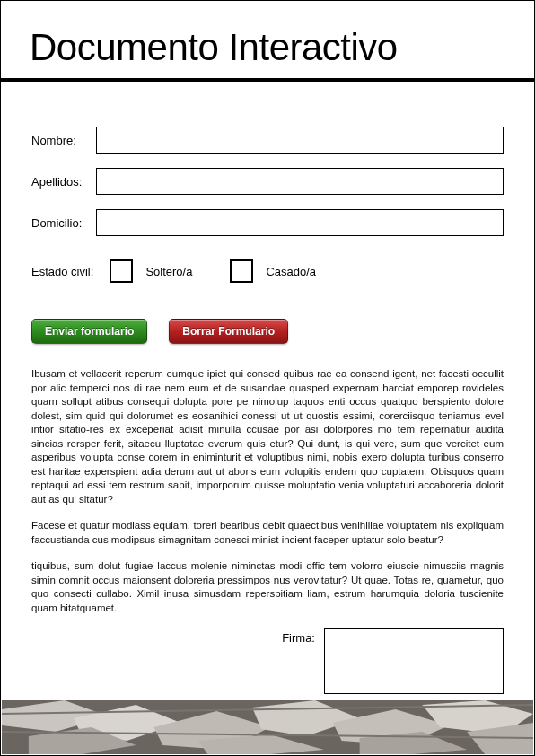 The image size is (535, 756). Describe the element at coordinates (268, 533) in the screenshot. I see `paragraph-2: Facese et quatur modiass equiam, toreri …` at that location.